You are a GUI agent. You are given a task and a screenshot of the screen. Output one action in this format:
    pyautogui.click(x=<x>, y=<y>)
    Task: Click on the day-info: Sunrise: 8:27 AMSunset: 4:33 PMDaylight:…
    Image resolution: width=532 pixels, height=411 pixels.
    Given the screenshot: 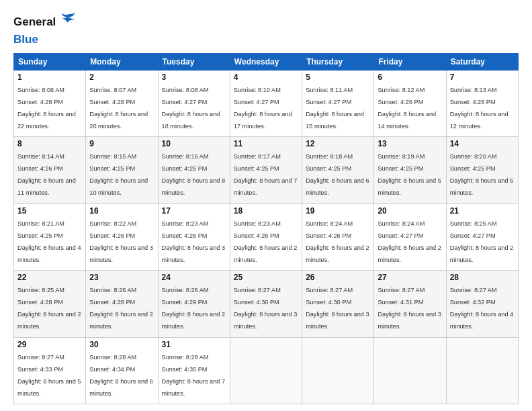 What is the action you would take?
    pyautogui.click(x=50, y=375)
    